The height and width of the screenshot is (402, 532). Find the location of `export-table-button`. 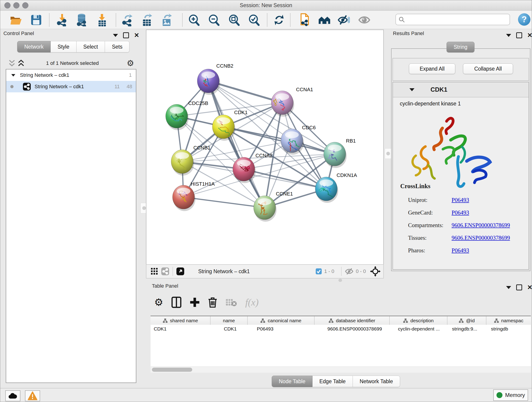

export-table-button is located at coordinates (147, 20).